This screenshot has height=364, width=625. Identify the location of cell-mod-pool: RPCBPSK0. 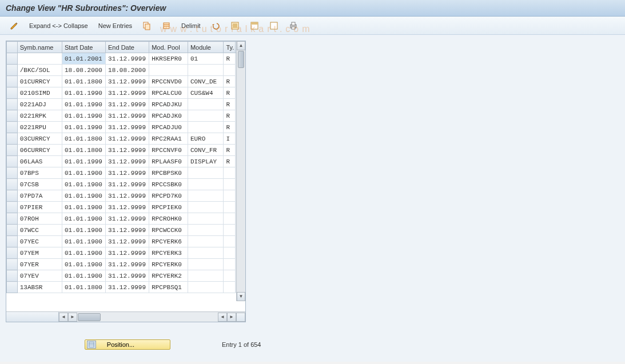
(169, 173).